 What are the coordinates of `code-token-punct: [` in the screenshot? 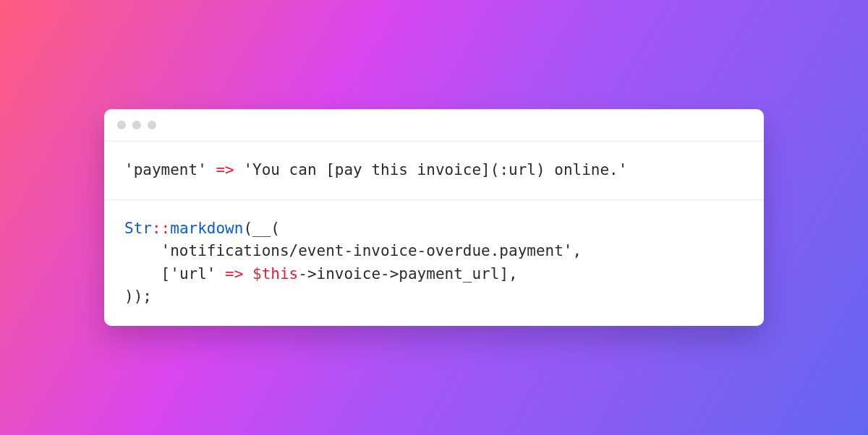 It's located at (166, 274).